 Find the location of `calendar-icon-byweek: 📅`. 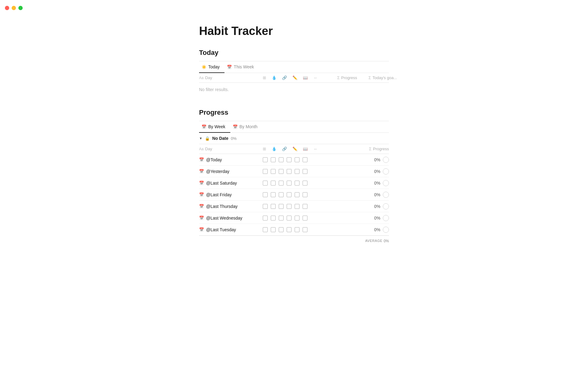

calendar-icon-byweek: 📅 is located at coordinates (204, 127).